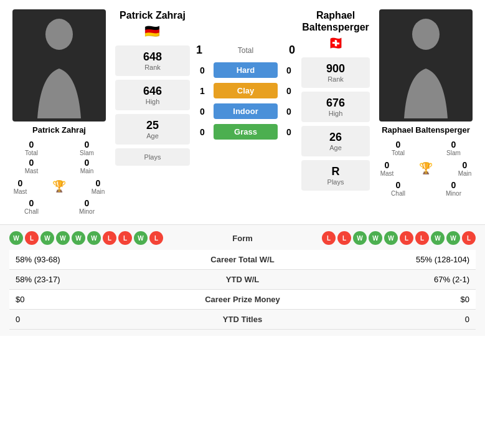 This screenshot has height=448, width=485. Describe the element at coordinates (245, 50) in the screenshot. I see `total-scores-row: 1 Total 0` at that location.